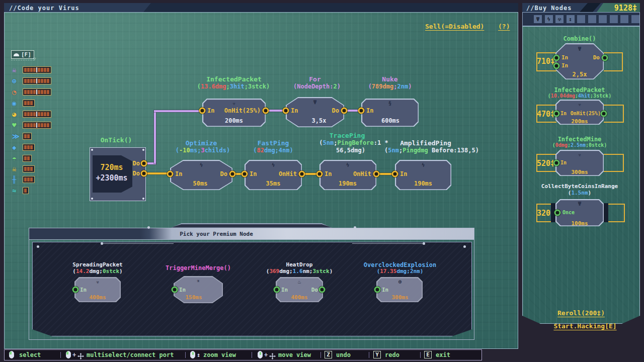  Describe the element at coordinates (315, 79) in the screenshot. I see `node-title: For` at that location.